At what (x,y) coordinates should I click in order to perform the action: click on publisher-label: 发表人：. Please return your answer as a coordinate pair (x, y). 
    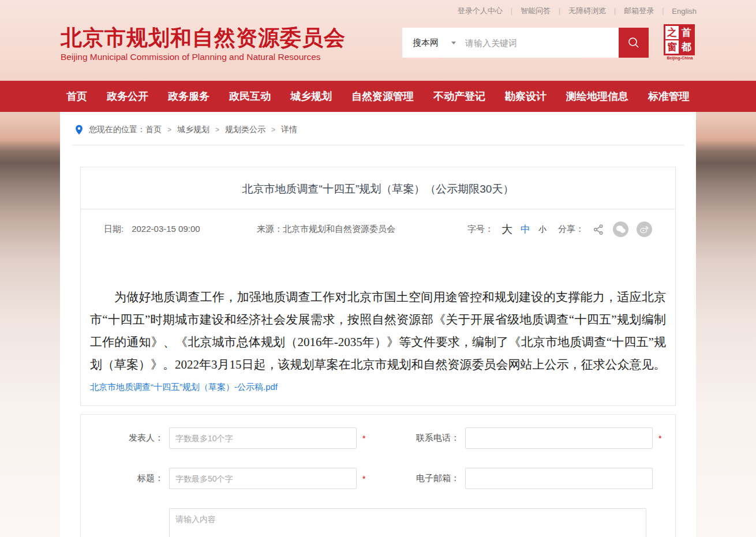
    Looking at the image, I should click on (125, 438).